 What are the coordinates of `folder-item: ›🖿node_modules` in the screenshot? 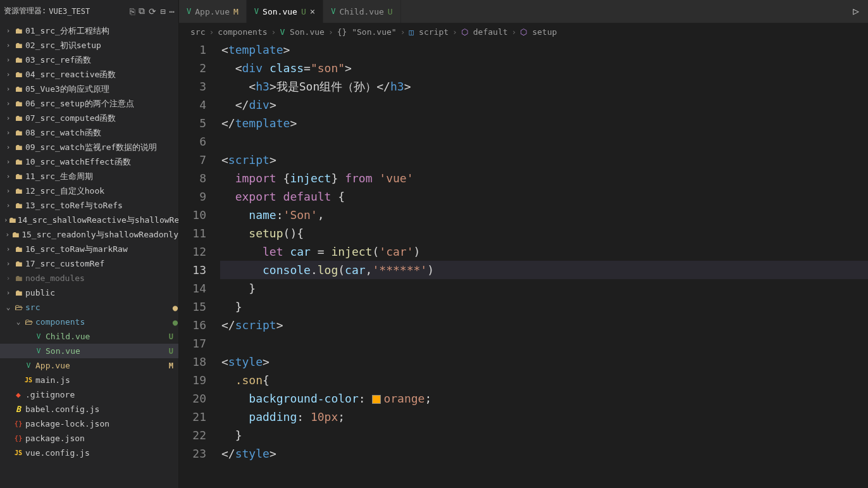 It's located at (89, 278).